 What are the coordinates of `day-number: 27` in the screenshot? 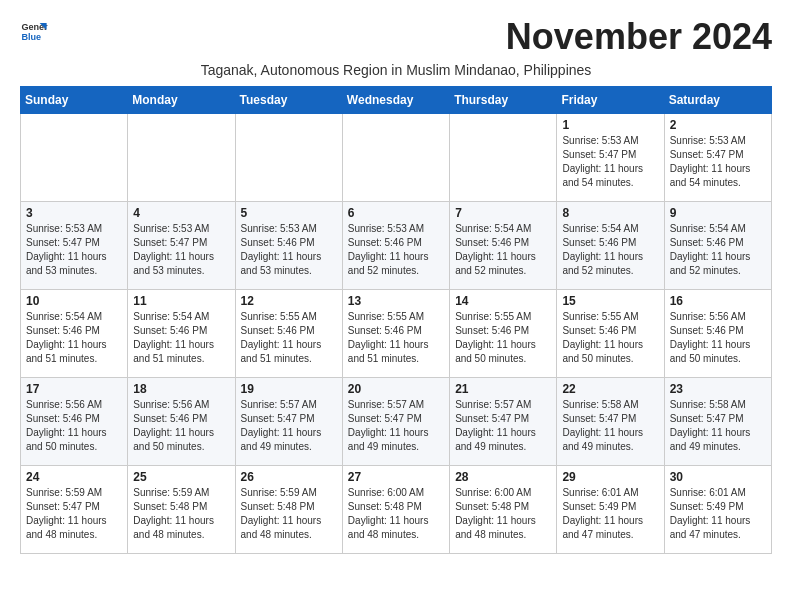 It's located at (396, 477).